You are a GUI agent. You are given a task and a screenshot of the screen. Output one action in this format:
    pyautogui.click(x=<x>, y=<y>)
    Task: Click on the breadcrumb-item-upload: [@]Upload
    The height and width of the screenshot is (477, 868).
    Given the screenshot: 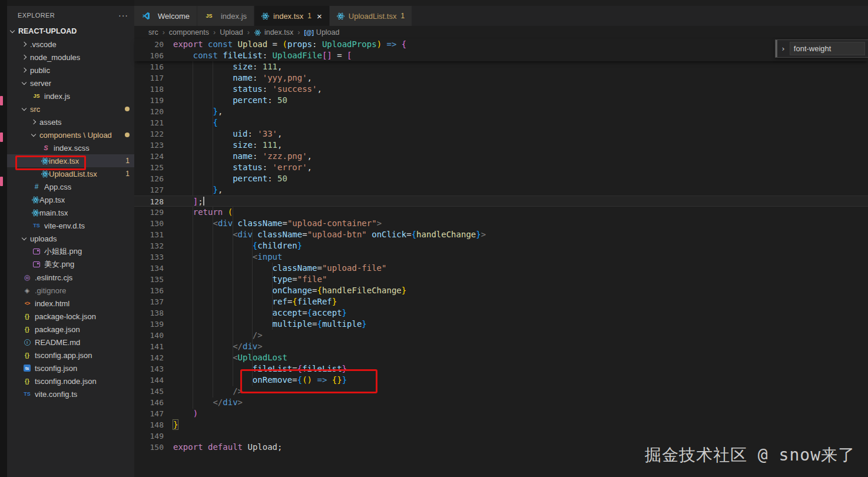 What is the action you would take?
    pyautogui.click(x=322, y=32)
    